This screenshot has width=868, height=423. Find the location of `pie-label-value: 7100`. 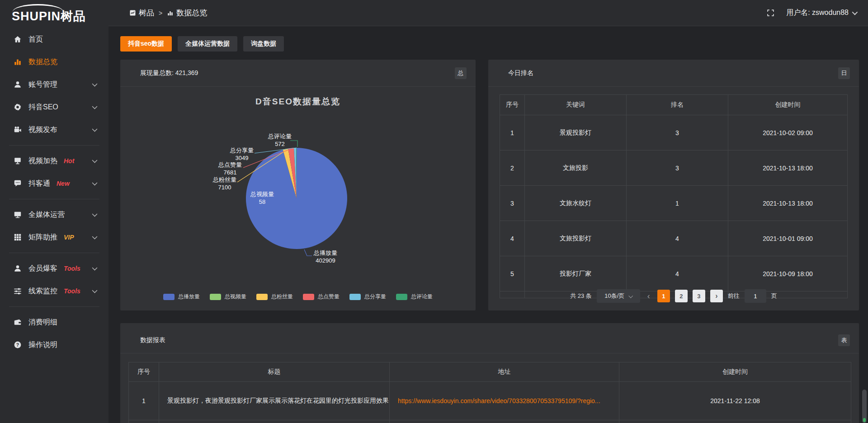

pie-label-value: 7100 is located at coordinates (225, 187).